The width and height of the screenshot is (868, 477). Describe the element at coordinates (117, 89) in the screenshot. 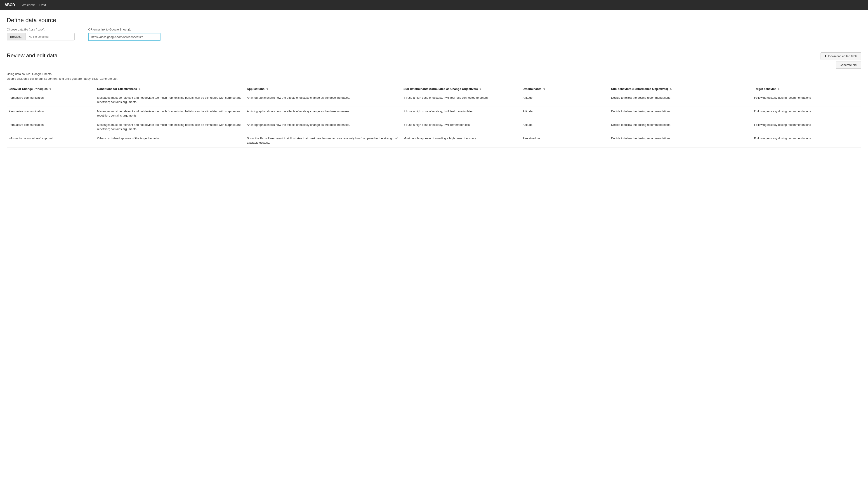

I see `col-label-cfe: Conditions for Effectiveness` at that location.